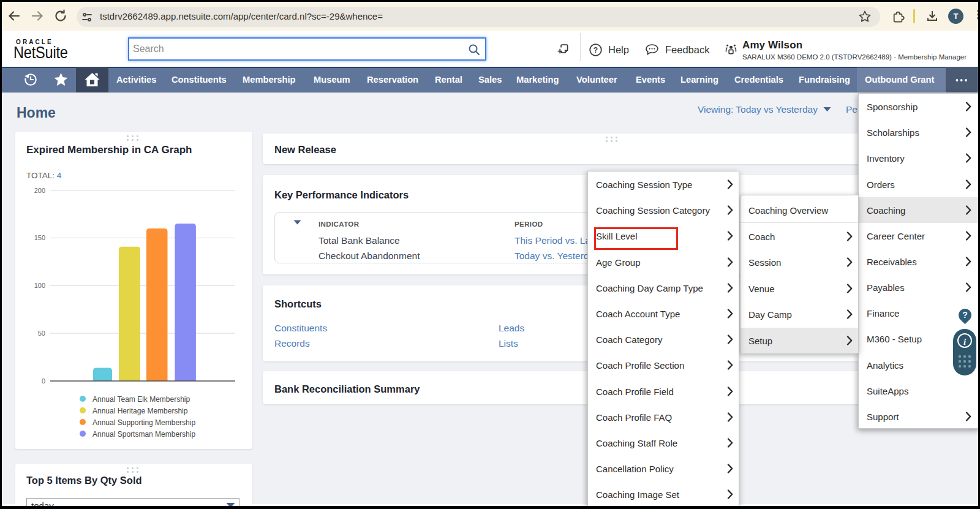 Image resolution: width=980 pixels, height=509 pixels. Describe the element at coordinates (141, 399) in the screenshot. I see `svg-text: Annual Team Elk Membership` at that location.